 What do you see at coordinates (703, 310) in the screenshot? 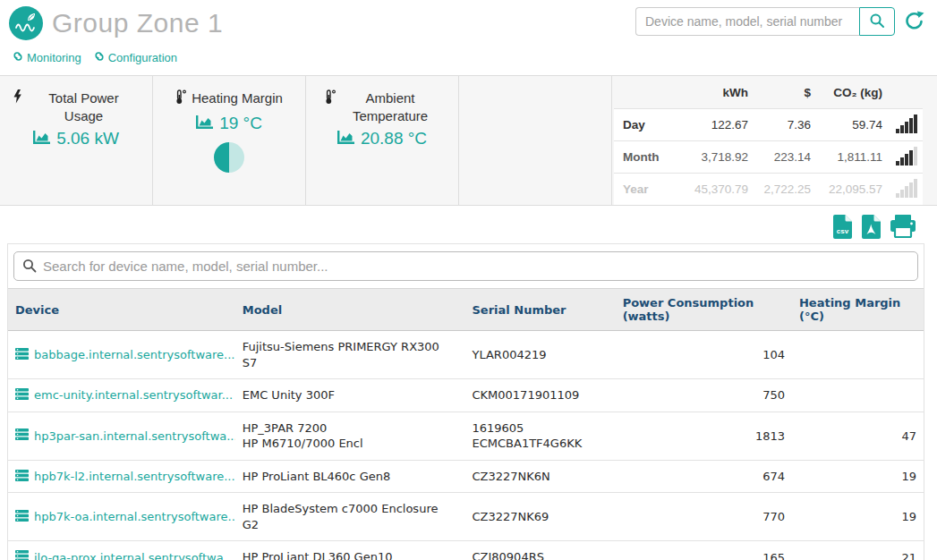
I see `col-header-power: Power Consumption (watts)` at bounding box center [703, 310].